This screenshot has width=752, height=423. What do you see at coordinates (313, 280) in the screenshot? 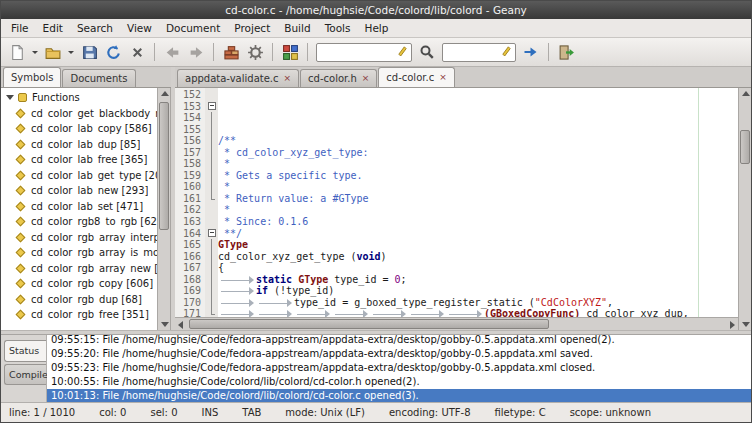
I see `code-token: GType` at bounding box center [313, 280].